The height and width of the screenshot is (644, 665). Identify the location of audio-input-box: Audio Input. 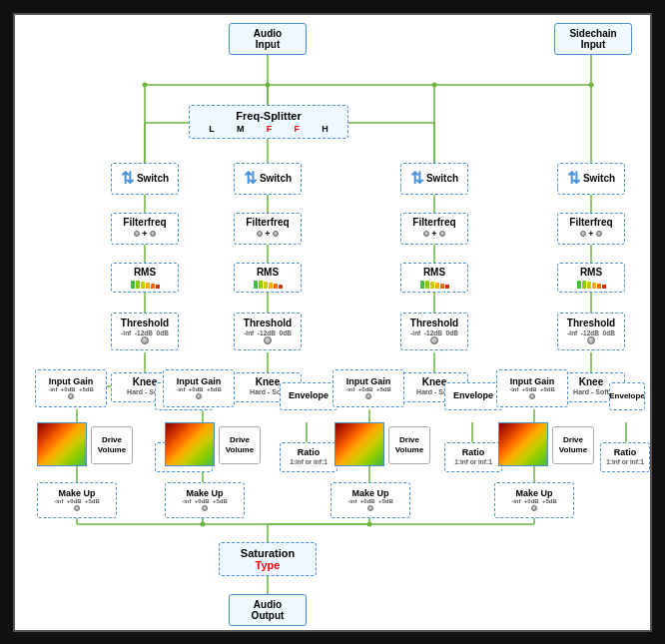
(268, 39).